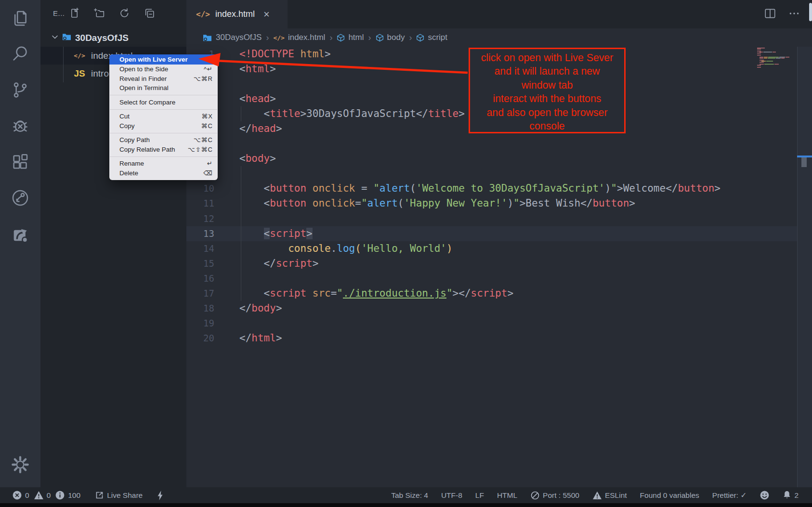 The image size is (812, 507). What do you see at coordinates (160, 495) in the screenshot?
I see `status-bolt` at bounding box center [160, 495].